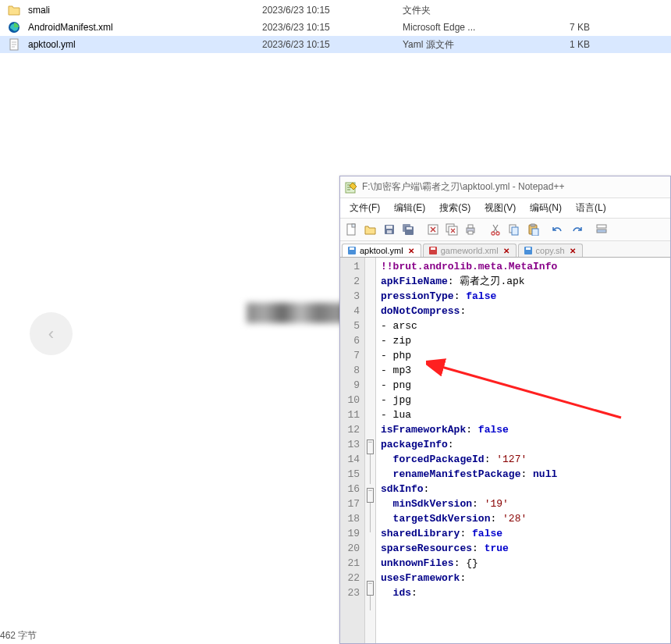 This screenshot has height=644, width=671. What do you see at coordinates (336, 44) in the screenshot?
I see `file-row: apktool.yml2023/6/23 10:15Yaml 源文件1 KB` at bounding box center [336, 44].